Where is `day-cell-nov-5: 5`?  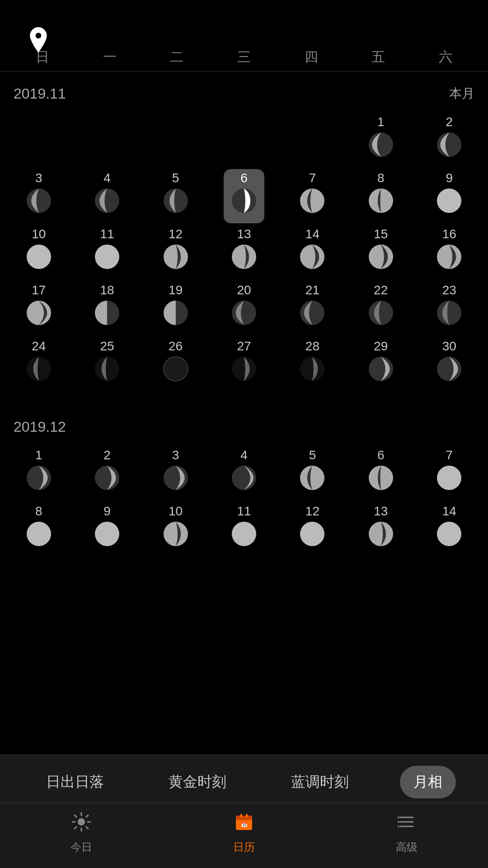
day-cell-nov-5: 5 is located at coordinates (175, 195).